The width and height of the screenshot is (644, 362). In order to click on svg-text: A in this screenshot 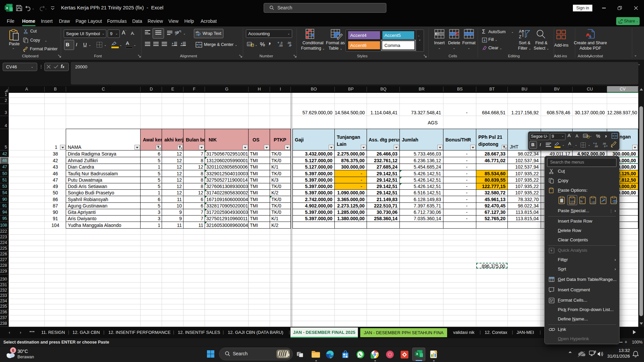, I will do `click(520, 32)`.